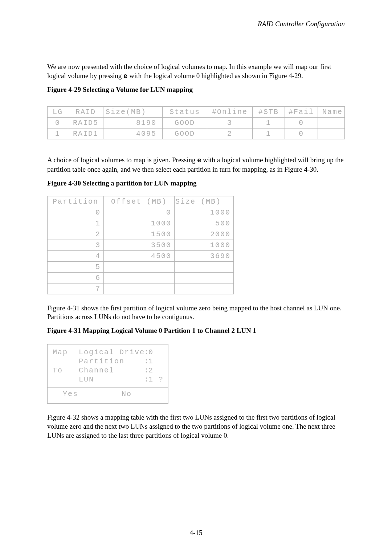 The image size is (392, 555). Describe the element at coordinates (196, 112) in the screenshot. I see `volume-table-header: LG RAID Size(MB) Status #Online #STB #Fa…` at that location.